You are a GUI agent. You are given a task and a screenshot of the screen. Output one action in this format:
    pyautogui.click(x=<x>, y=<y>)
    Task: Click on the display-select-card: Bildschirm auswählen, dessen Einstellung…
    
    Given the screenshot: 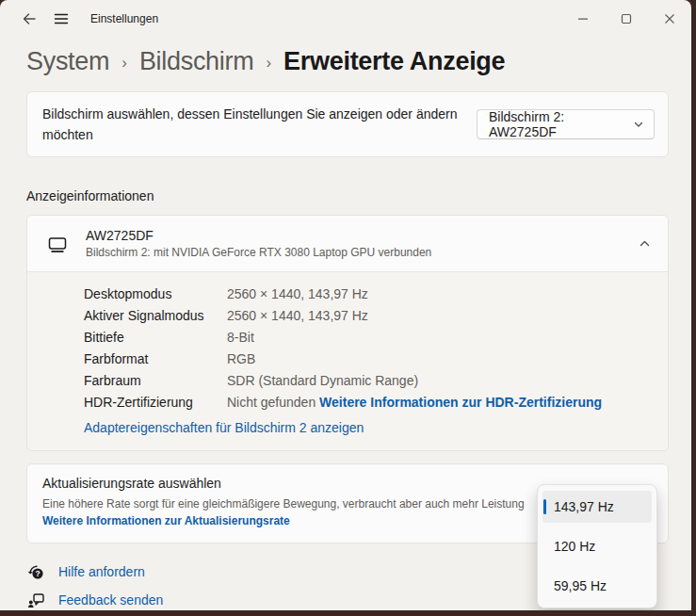 What is the action you would take?
    pyautogui.click(x=348, y=124)
    